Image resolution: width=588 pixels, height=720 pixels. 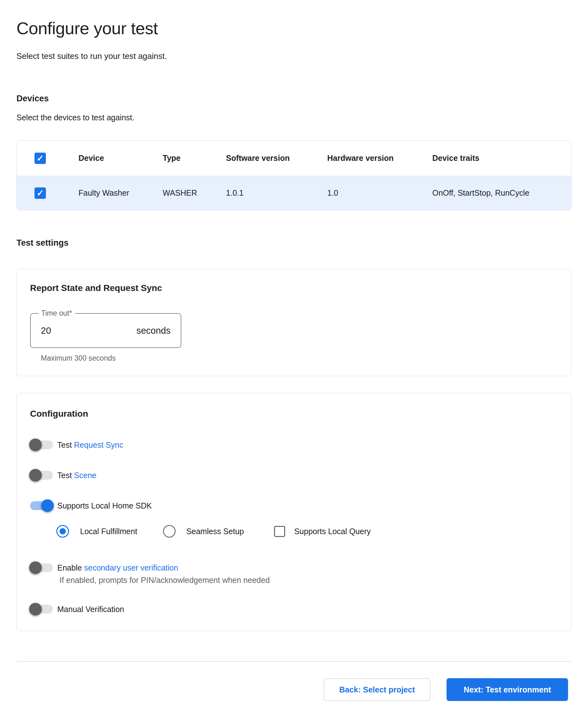 I want to click on cell-software-version: 1.0.1, so click(x=276, y=193).